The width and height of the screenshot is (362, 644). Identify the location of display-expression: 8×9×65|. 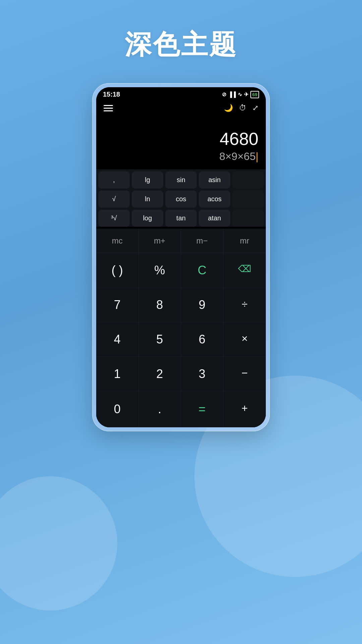
(239, 156).